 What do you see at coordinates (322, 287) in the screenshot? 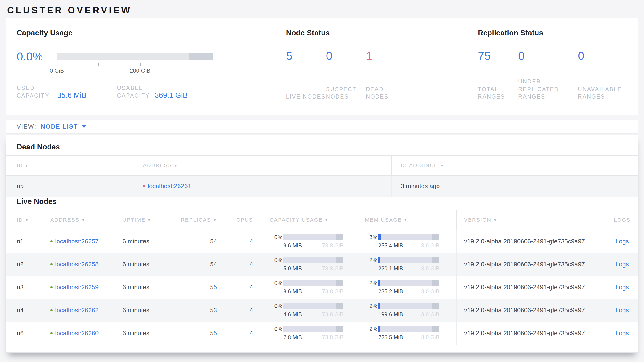
I see `table-row: n3 localhost:26259 6 minutes 55 4 0% 8.6…` at bounding box center [322, 287].